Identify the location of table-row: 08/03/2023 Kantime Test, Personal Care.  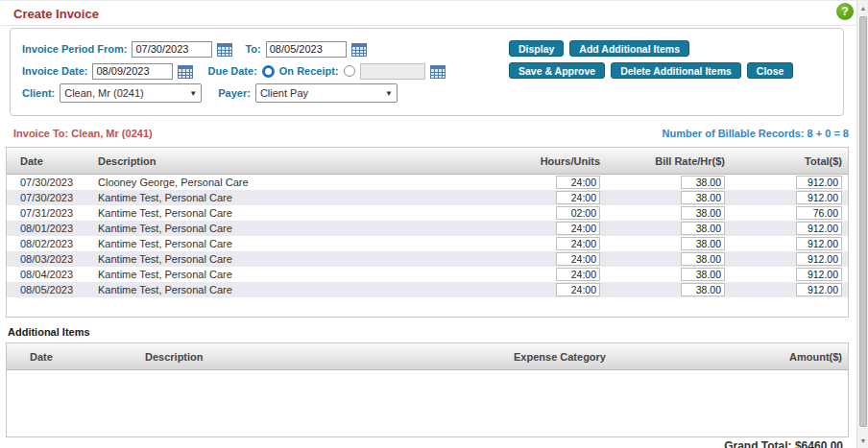
(427, 259).